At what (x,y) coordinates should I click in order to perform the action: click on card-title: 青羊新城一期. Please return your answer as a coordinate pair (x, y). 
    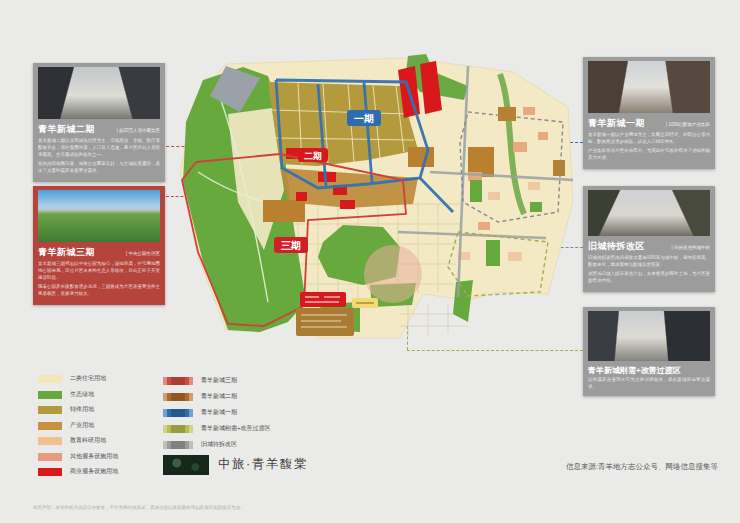
    Looking at the image, I should click on (616, 124).